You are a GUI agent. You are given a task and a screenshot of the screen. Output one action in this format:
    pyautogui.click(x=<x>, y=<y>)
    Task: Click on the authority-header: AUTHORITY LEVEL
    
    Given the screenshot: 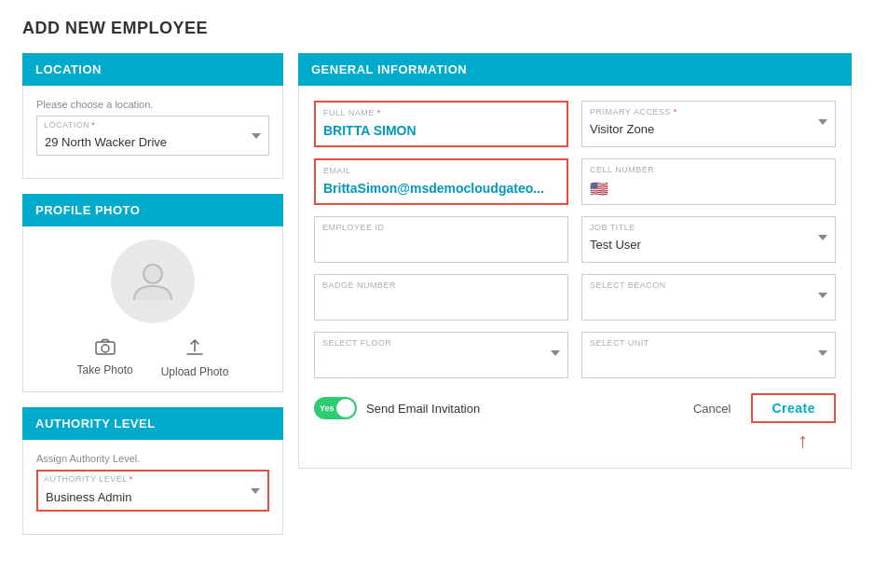 What is the action you would take?
    pyautogui.click(x=153, y=423)
    